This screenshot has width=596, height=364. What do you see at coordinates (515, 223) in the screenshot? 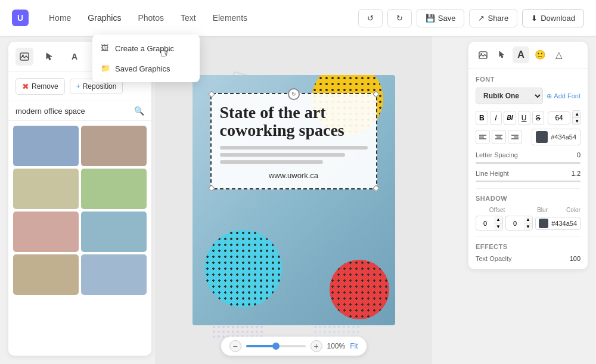
I see `shadow-blur-input` at bounding box center [515, 223].